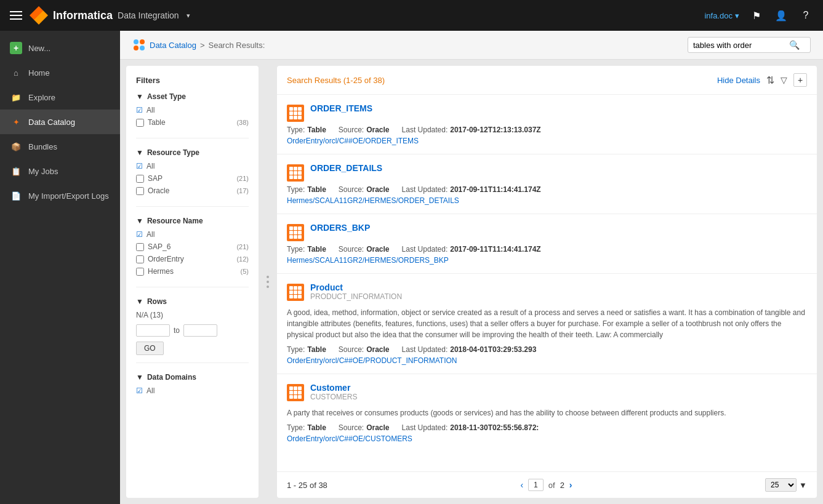  I want to click on sort-icon: ⇅, so click(771, 80).